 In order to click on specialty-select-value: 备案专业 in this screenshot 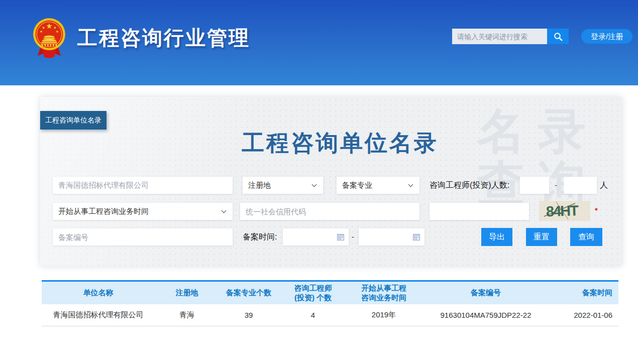, I will do `click(357, 185)`.